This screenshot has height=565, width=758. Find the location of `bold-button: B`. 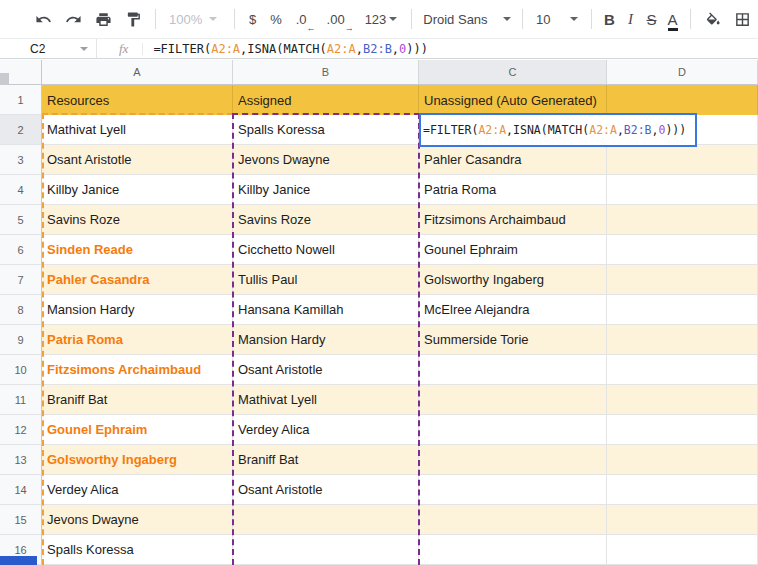

bold-button: B is located at coordinates (610, 20).